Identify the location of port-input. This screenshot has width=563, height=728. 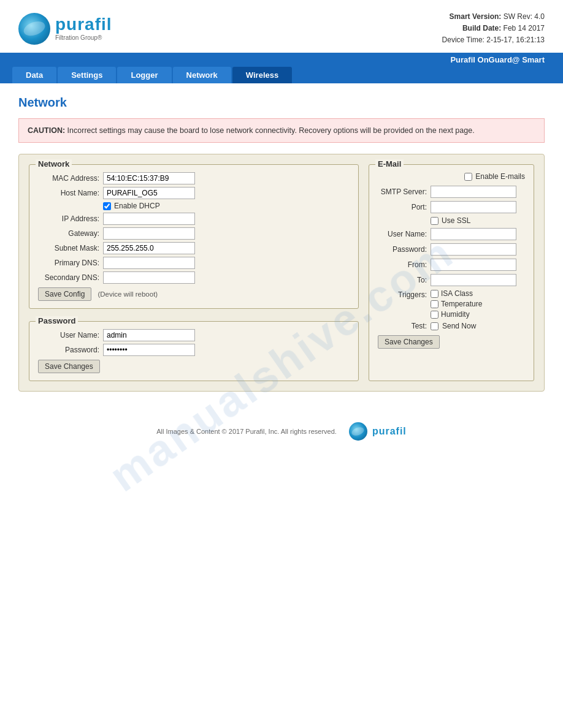
(473, 207).